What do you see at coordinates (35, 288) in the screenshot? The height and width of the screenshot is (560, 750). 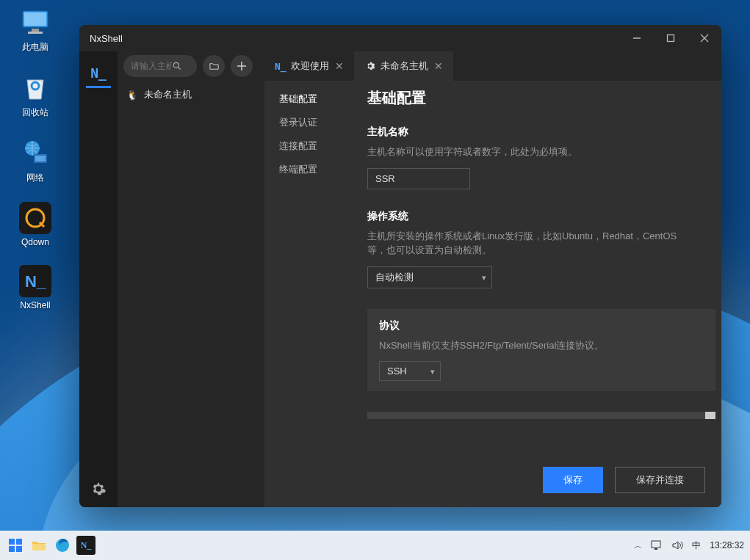 I see `desktop-icon-nxshell: N_ NxShell` at bounding box center [35, 288].